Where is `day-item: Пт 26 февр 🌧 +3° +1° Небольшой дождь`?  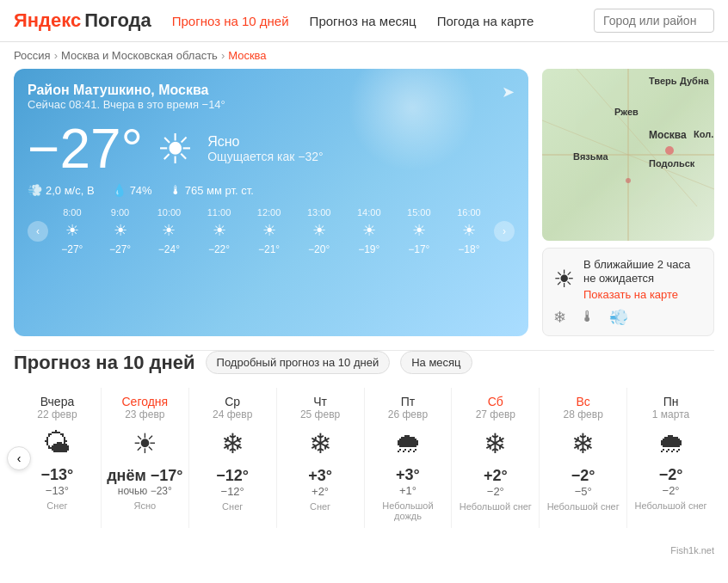
day-item: Пт 26 февр 🌧 +3° +1° Небольшой дождь is located at coordinates (409, 457).